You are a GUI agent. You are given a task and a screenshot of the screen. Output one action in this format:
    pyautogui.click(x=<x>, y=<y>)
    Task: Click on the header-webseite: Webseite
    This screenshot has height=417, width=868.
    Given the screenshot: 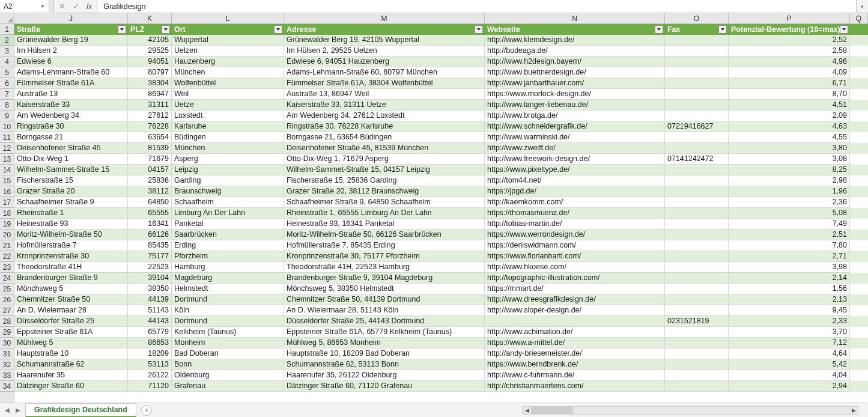 What is the action you would take?
    pyautogui.click(x=575, y=29)
    